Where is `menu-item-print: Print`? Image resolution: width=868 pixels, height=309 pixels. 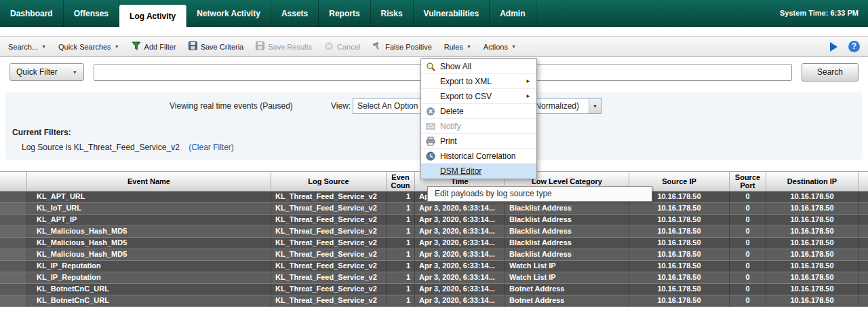 menu-item-print: Print is located at coordinates (479, 141).